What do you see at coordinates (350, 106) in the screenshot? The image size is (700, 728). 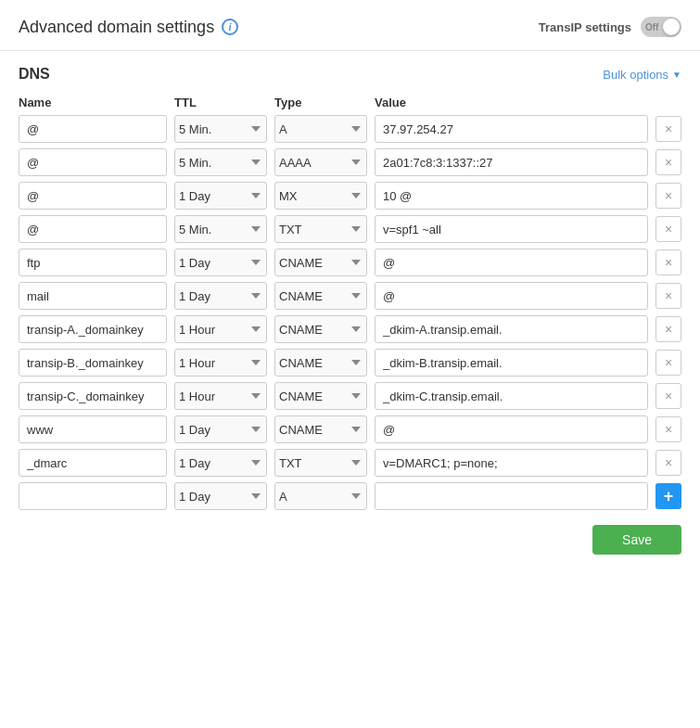 I see `column-headers: Name TTL Type Value` at bounding box center [350, 106].